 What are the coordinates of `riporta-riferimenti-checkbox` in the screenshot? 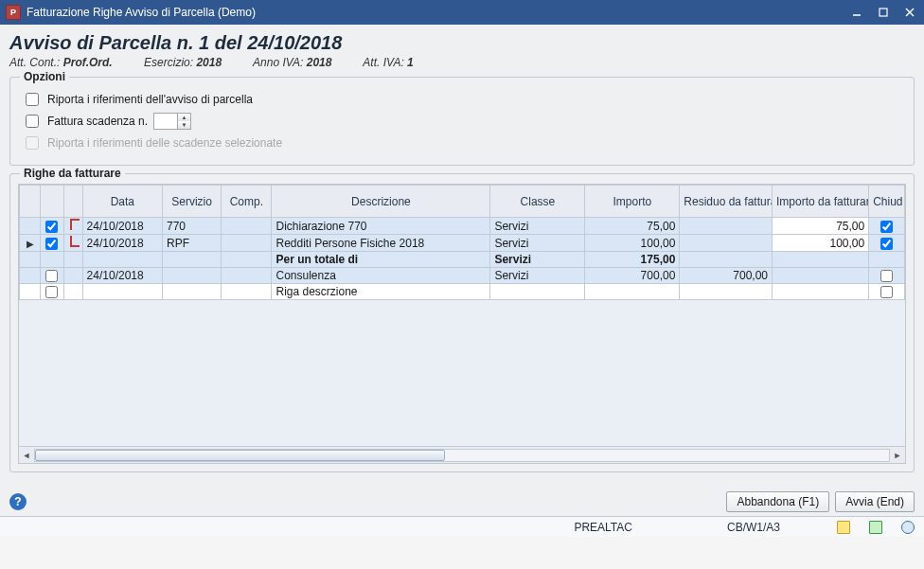 It's located at (32, 99).